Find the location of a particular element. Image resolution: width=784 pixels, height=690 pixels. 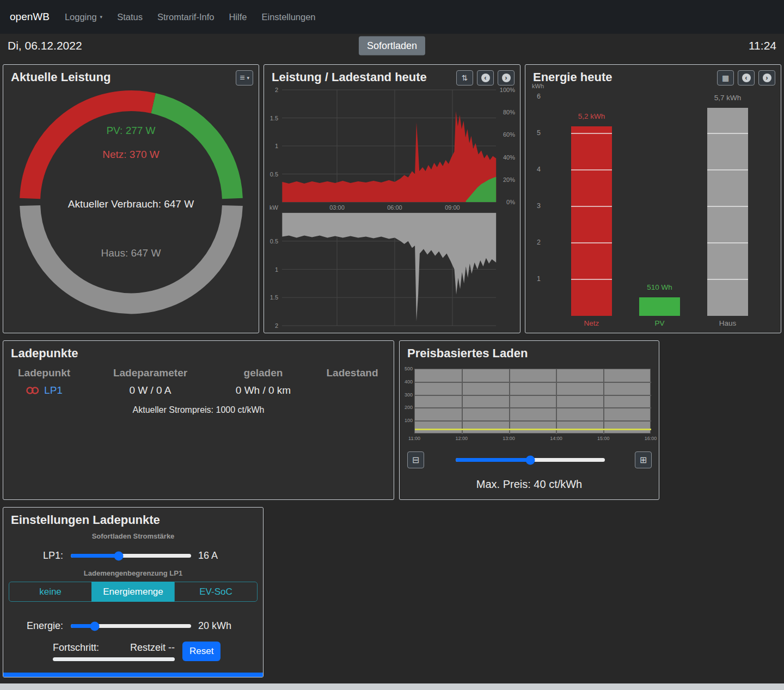

svg-text: 100% is located at coordinates (507, 90).